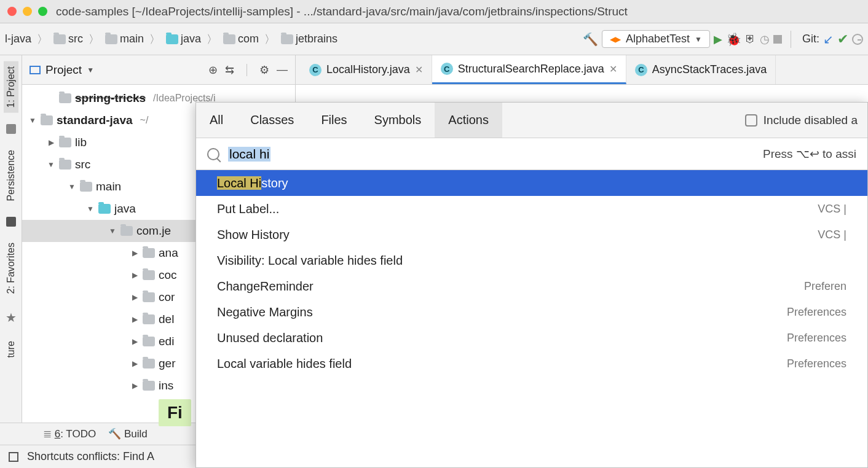 The width and height of the screenshot is (868, 468). I want to click on star-icon: ★, so click(11, 318).